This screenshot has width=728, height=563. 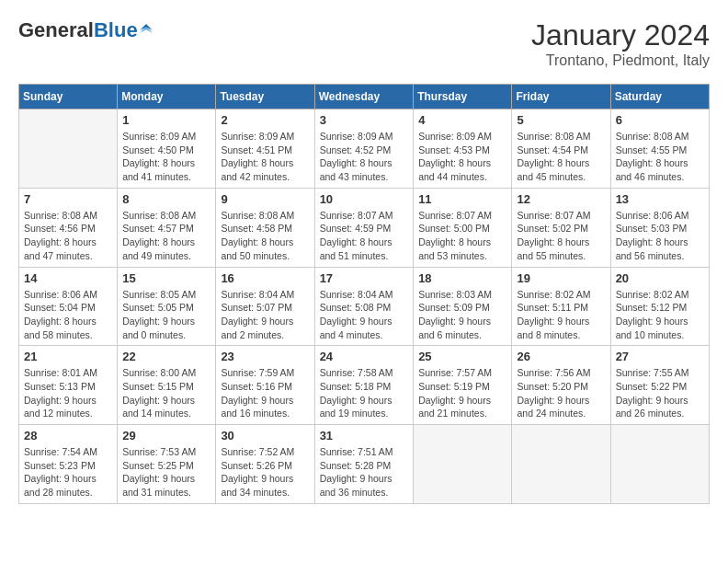 I want to click on page-header: GeneralBlue January 2024 Trontano, Piedm…, so click(x=364, y=44).